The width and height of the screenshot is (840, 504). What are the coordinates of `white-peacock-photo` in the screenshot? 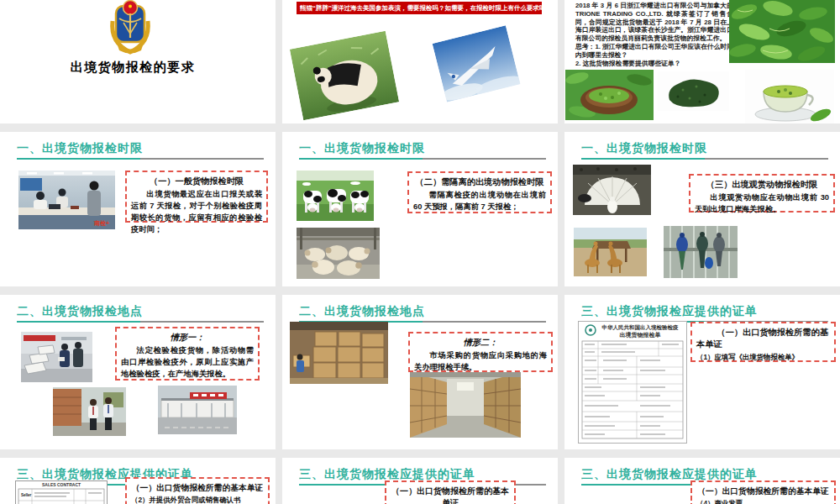 It's located at (612, 190).